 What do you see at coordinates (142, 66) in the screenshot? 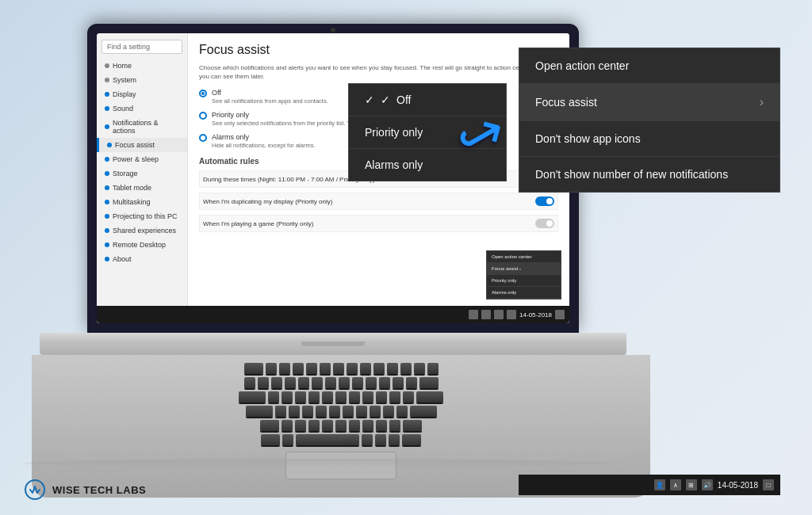
I see `sidebar-item-home: Home` at bounding box center [142, 66].